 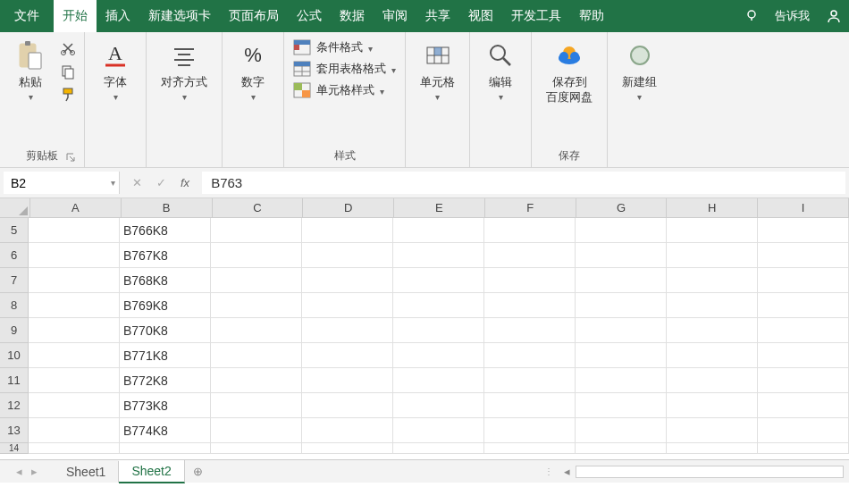 What do you see at coordinates (68, 48) in the screenshot?
I see `cut-icon` at bounding box center [68, 48].